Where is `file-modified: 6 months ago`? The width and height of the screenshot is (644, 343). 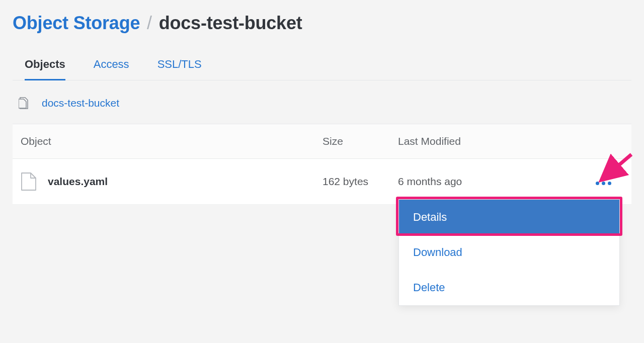
file-modified: 6 months ago is located at coordinates (466, 182).